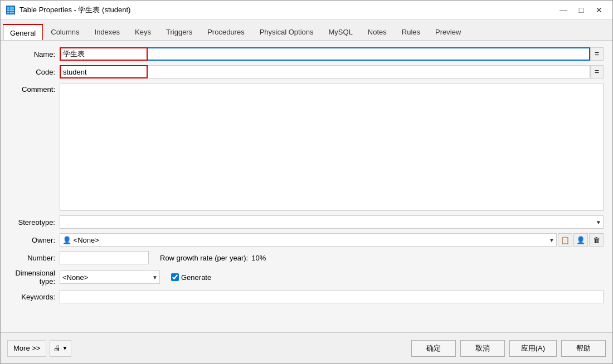  Describe the element at coordinates (565, 240) in the screenshot. I see `owner-browse-button: 📋` at that location.